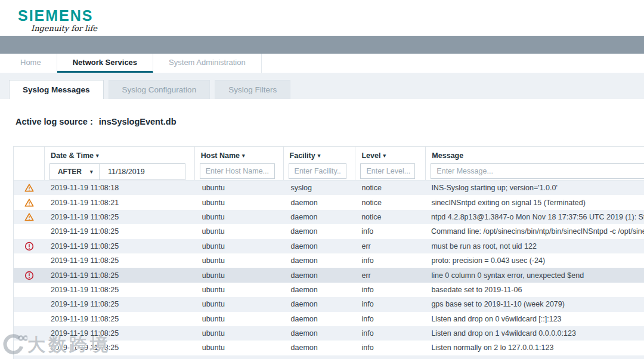  What do you see at coordinates (391, 163) in the screenshot?
I see `level-column-header: Level▾` at bounding box center [391, 163].